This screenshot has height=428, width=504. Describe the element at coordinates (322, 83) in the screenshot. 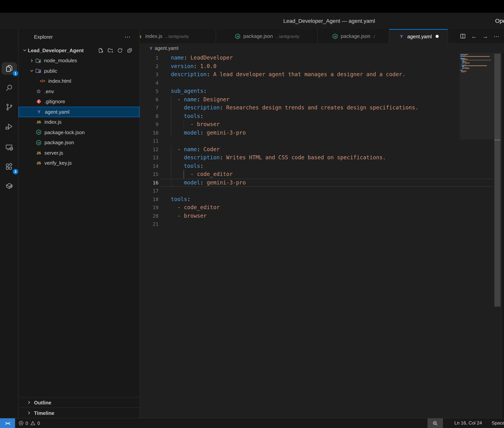

I see `code-line-4: 4` at that location.